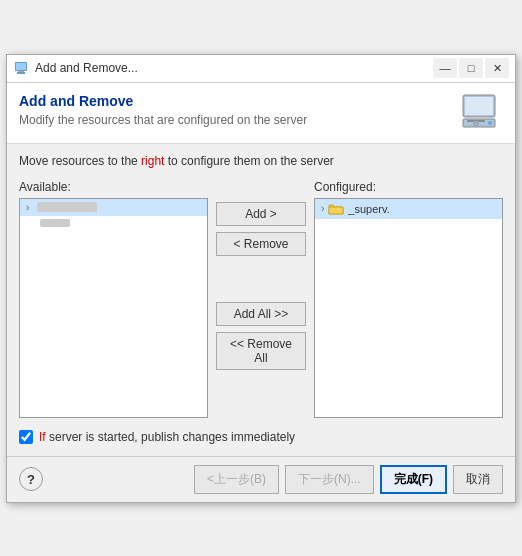  What do you see at coordinates (163, 120) in the screenshot?
I see `dialog-subtitle: Modify the resources that are configured…` at bounding box center [163, 120].